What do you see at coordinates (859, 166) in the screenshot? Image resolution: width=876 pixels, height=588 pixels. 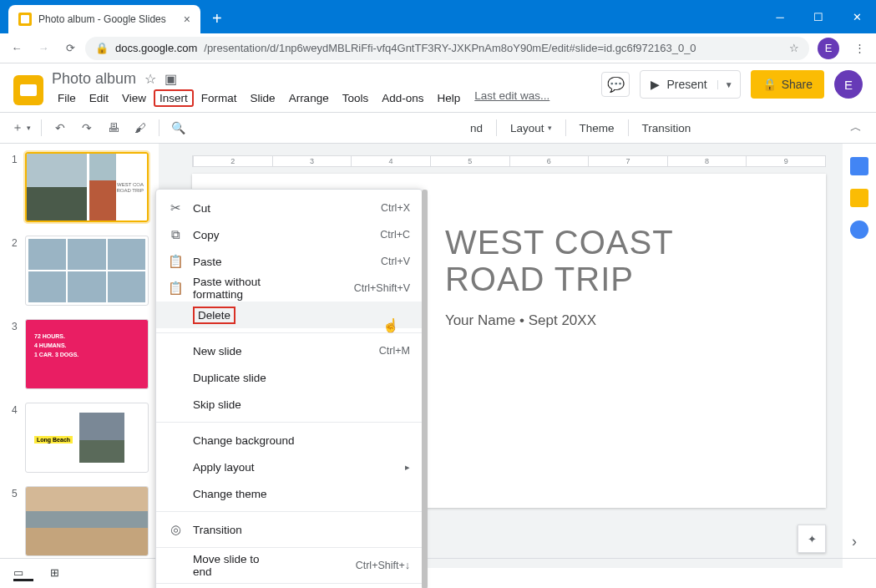 I see `calendar-addon-icon` at bounding box center [859, 166].